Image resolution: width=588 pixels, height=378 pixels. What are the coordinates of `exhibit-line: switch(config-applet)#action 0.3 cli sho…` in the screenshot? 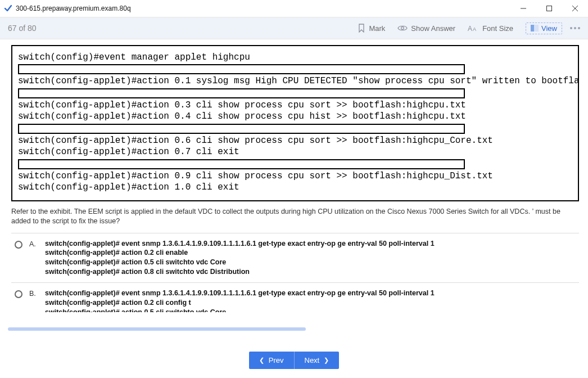 It's located at (295, 105).